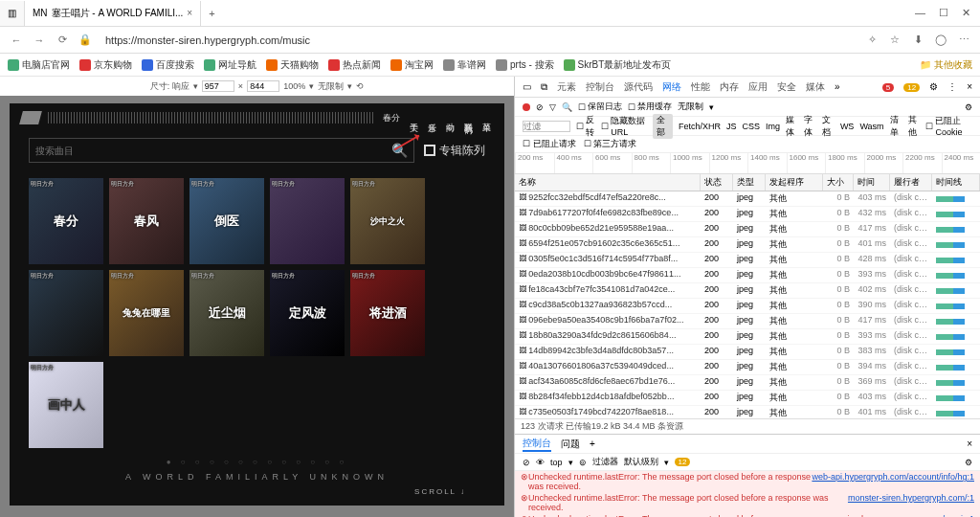 This screenshot has height=517, width=980. Describe the element at coordinates (747, 383) in the screenshot. I see `network-row: acf343a6085c8fd6cfe8aec67bd1e76...200jpe…` at that location.